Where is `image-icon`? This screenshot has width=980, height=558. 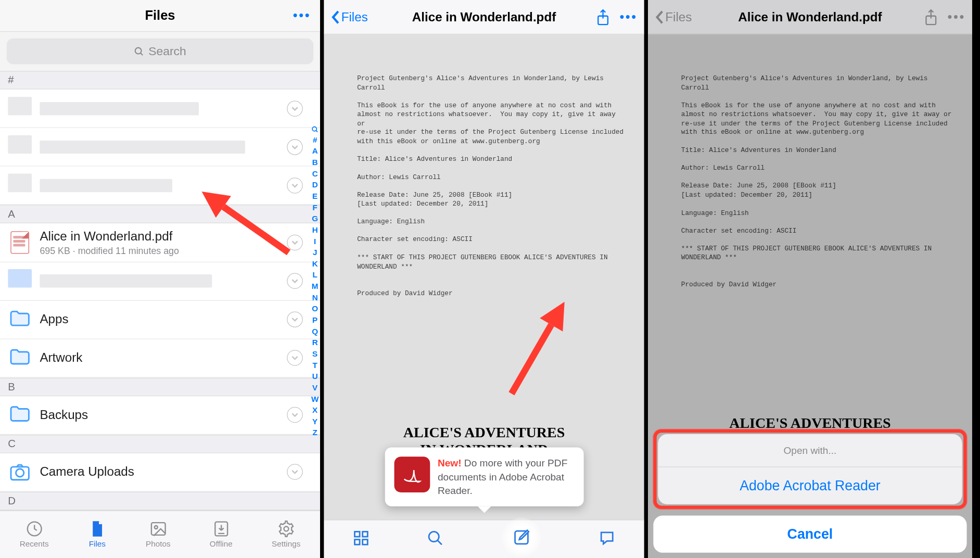
image-icon is located at coordinates (158, 529).